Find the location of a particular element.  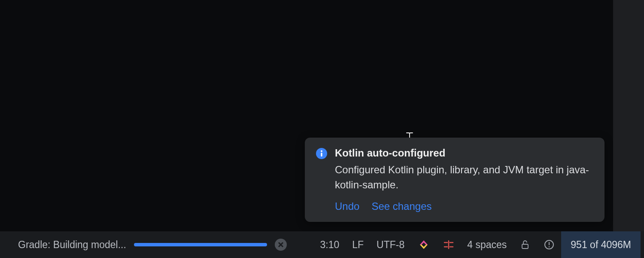

indent-setting: 4 spaces is located at coordinates (487, 245).